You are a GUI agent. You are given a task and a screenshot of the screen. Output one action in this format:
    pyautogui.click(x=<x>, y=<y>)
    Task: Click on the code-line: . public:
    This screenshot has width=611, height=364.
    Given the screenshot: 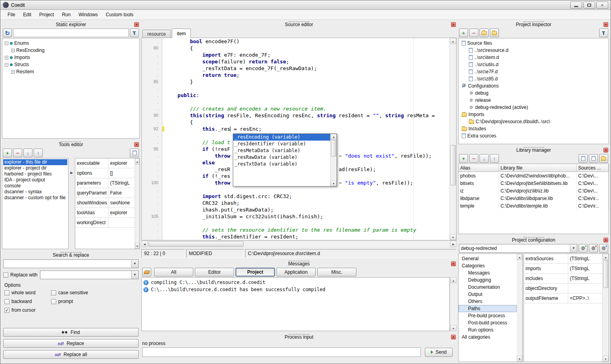 What is the action you would take?
    pyautogui.click(x=295, y=95)
    